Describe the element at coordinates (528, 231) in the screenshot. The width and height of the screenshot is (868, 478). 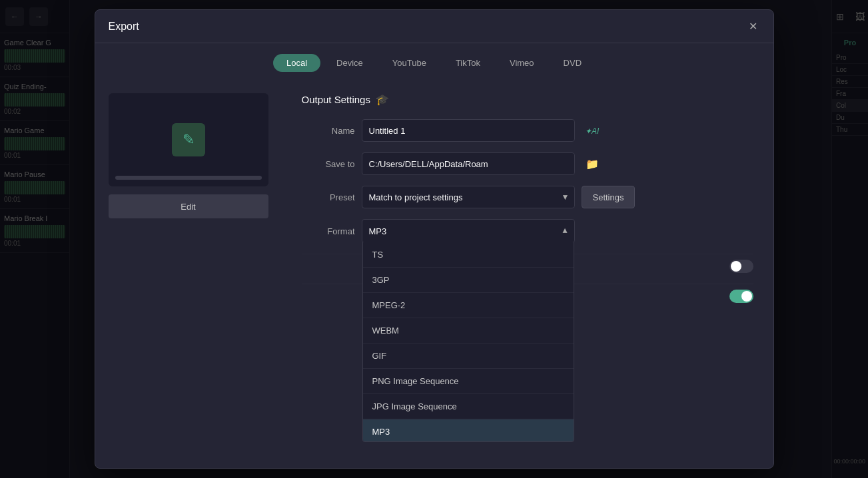
I see `format-row: Format MP3 ▼ TS 3GP MPEG-2 WEBM GIF PN` at that location.